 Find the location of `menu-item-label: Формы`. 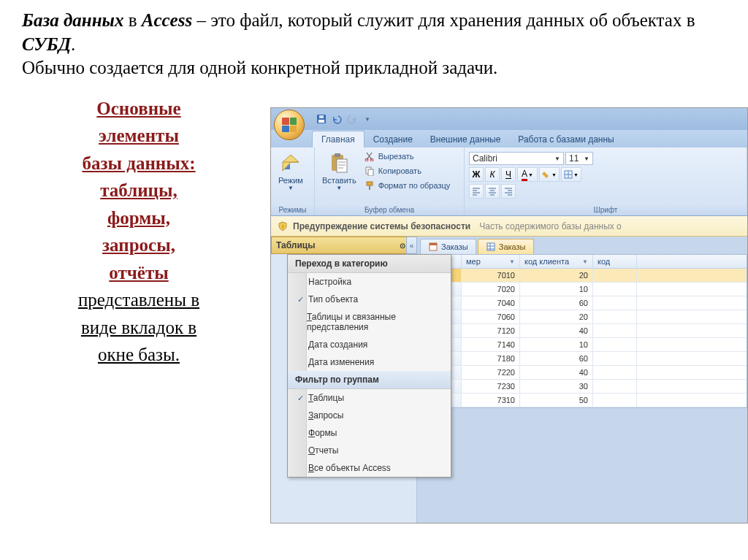

menu-item-label: Формы is located at coordinates (323, 433).